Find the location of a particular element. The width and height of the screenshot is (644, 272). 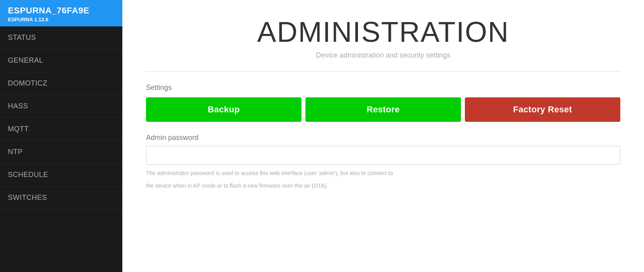

sidebar-item-hass: HASS is located at coordinates (61, 106).